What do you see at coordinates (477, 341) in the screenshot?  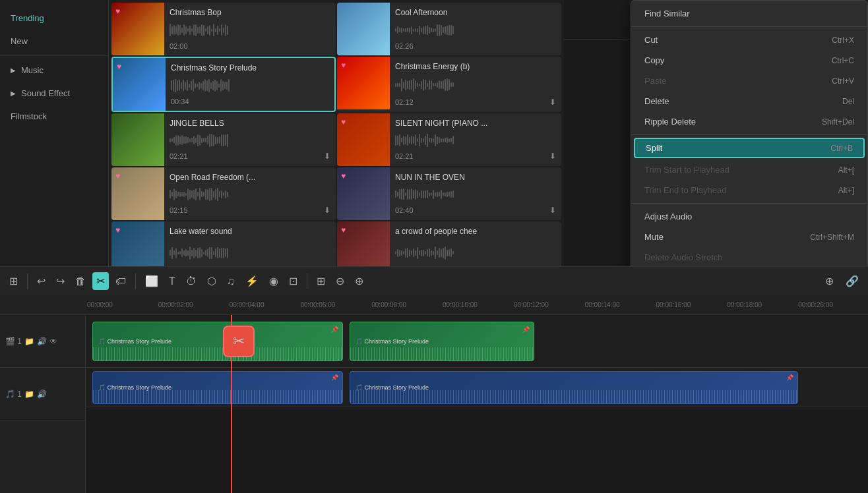 I see `video-track-row: ✂ 🎵 Christmas Story Prelude 📌 🎵 Christma…` at bounding box center [477, 341].